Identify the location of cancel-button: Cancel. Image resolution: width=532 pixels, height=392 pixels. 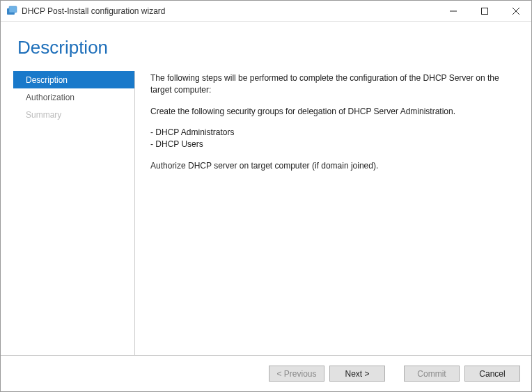
(492, 373).